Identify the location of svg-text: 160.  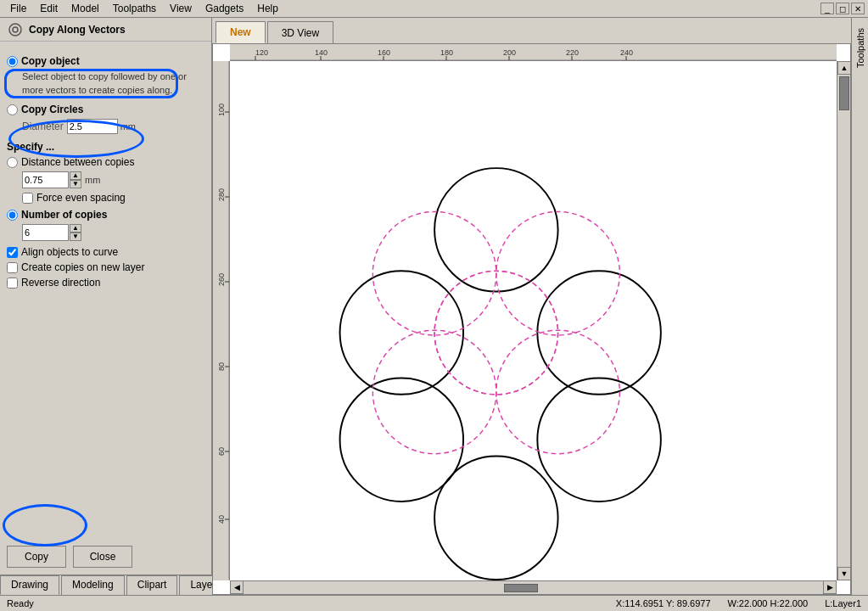
(384, 53).